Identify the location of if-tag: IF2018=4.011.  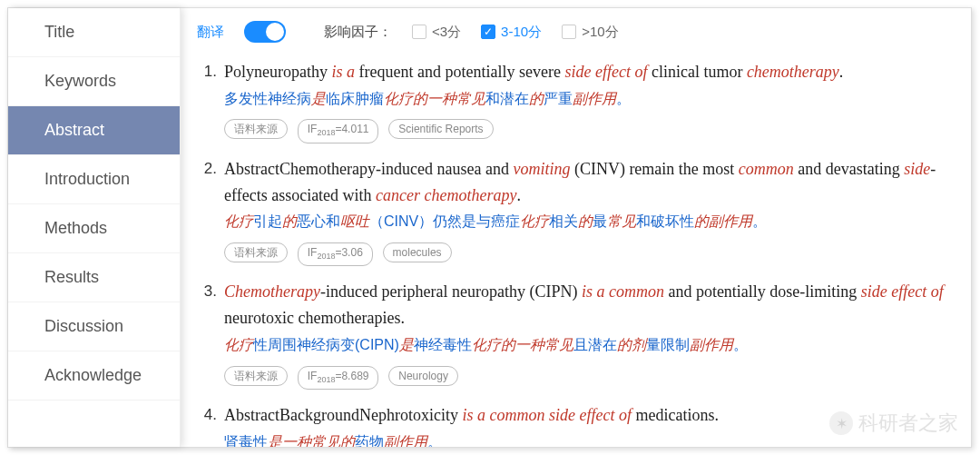
(338, 131).